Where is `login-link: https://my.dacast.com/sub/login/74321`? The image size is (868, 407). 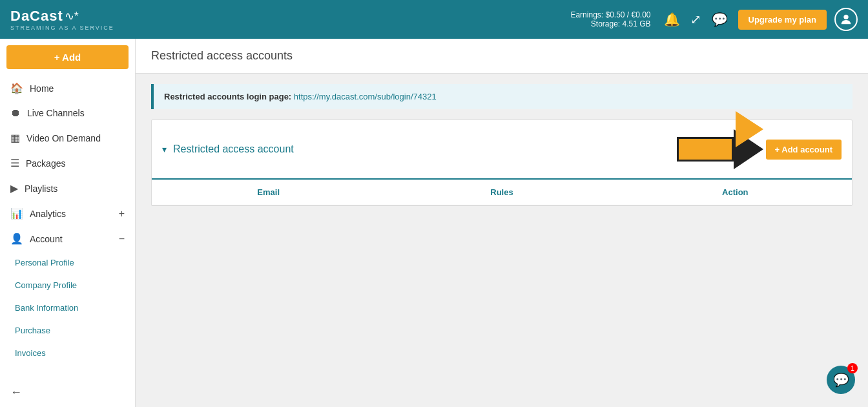 login-link: https://my.dacast.com/sub/login/74321 is located at coordinates (366, 97).